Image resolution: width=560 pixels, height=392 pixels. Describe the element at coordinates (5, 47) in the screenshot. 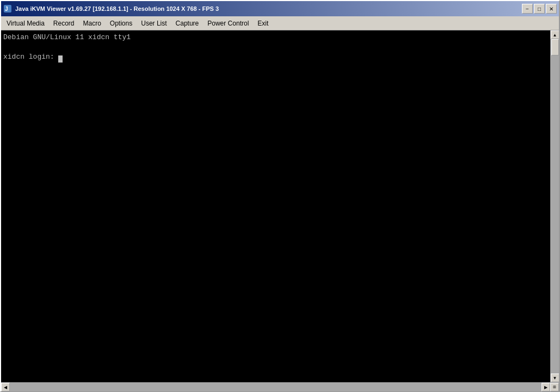

I see `terminal-line2` at that location.